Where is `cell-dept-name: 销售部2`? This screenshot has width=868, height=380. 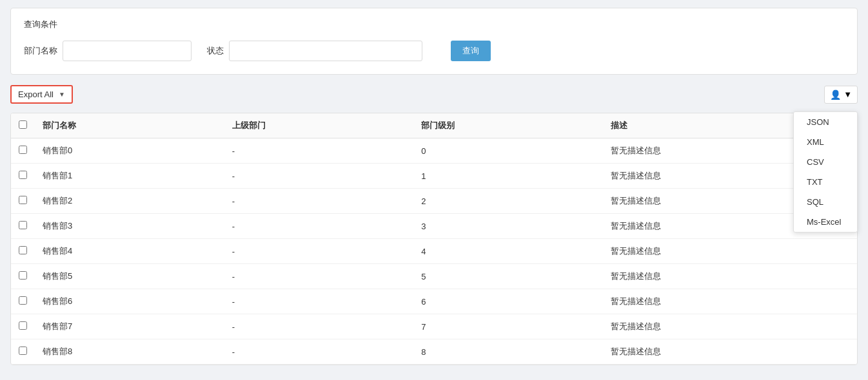 cell-dept-name: 销售部2 is located at coordinates (130, 201).